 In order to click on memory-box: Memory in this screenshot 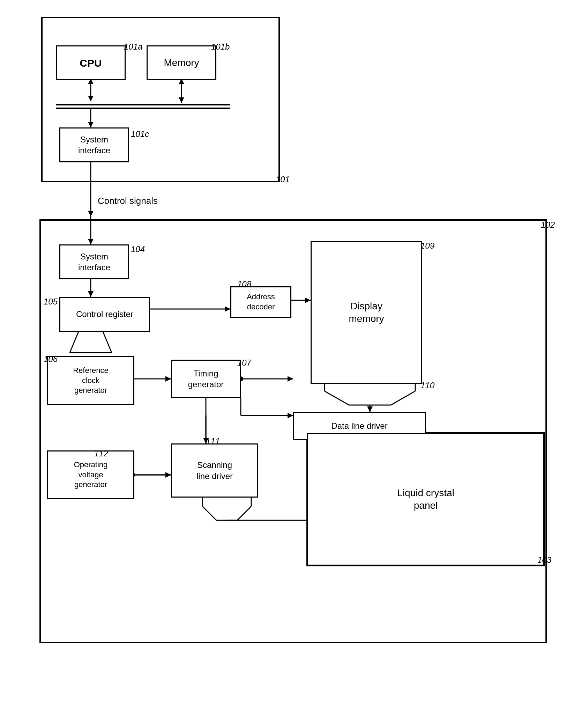, I will do `click(181, 63)`.